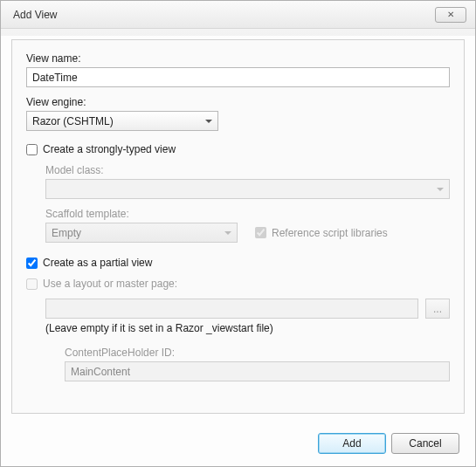  Describe the element at coordinates (451, 14) in the screenshot. I see `close-icon: ✕` at that location.